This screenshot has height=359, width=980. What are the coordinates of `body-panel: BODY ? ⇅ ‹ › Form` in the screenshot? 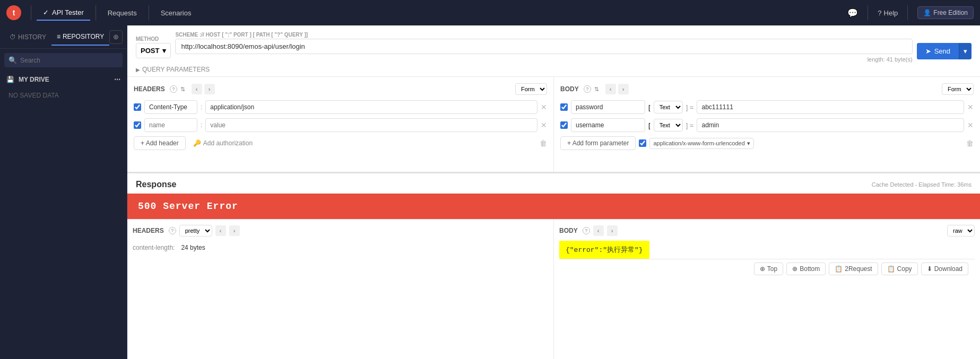 It's located at (767, 124).